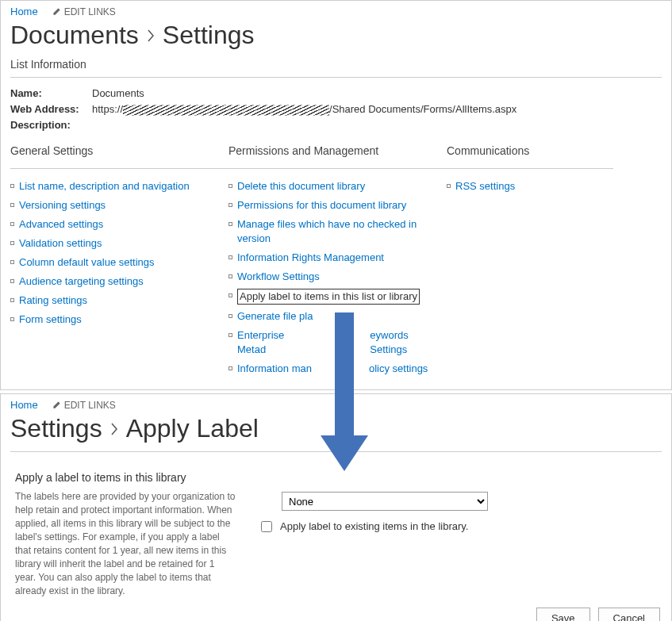 The height and width of the screenshot is (621, 672). What do you see at coordinates (119, 224) in the screenshot?
I see `list-item: Advanced settings` at bounding box center [119, 224].